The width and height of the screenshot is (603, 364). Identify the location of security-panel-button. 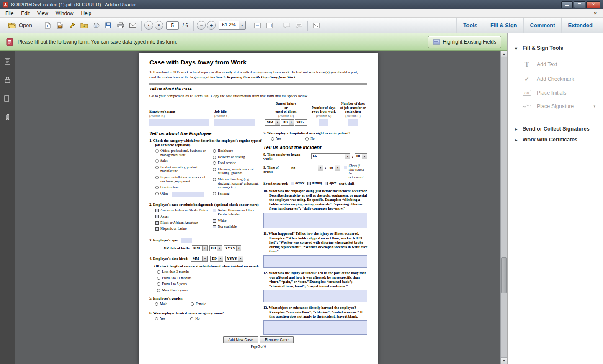
(8, 80).